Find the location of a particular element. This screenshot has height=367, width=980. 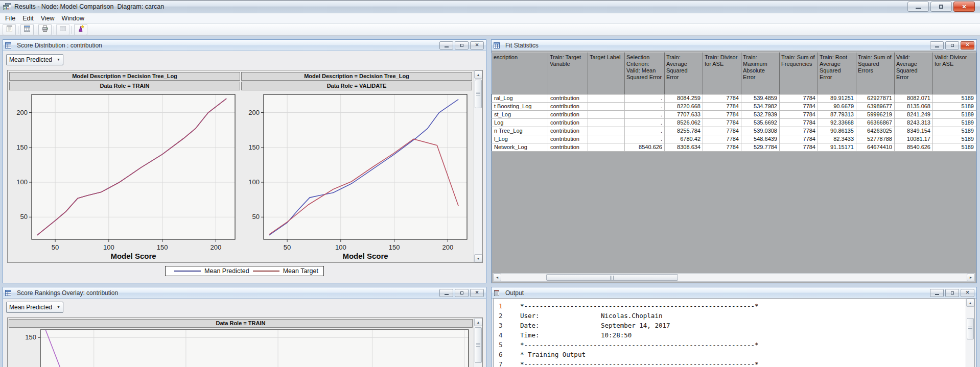

fit-statistics-titlebar: Fit Statistics ✕ is located at coordinates (734, 45).